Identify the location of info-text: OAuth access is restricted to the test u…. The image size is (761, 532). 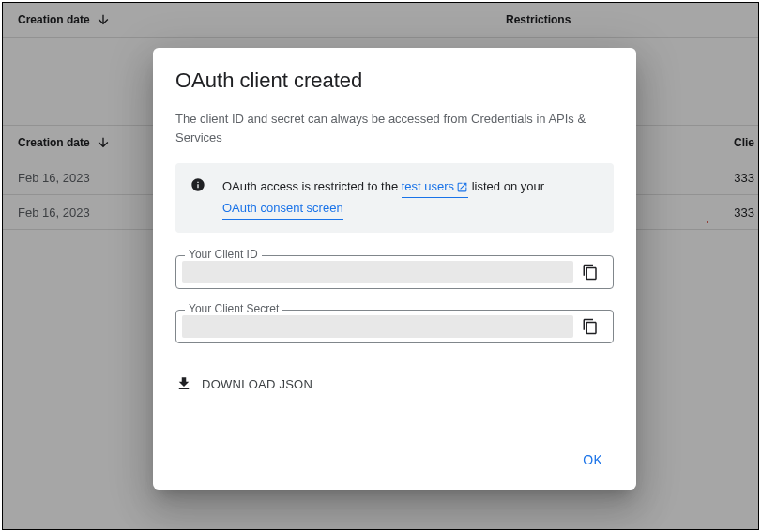
(411, 198).